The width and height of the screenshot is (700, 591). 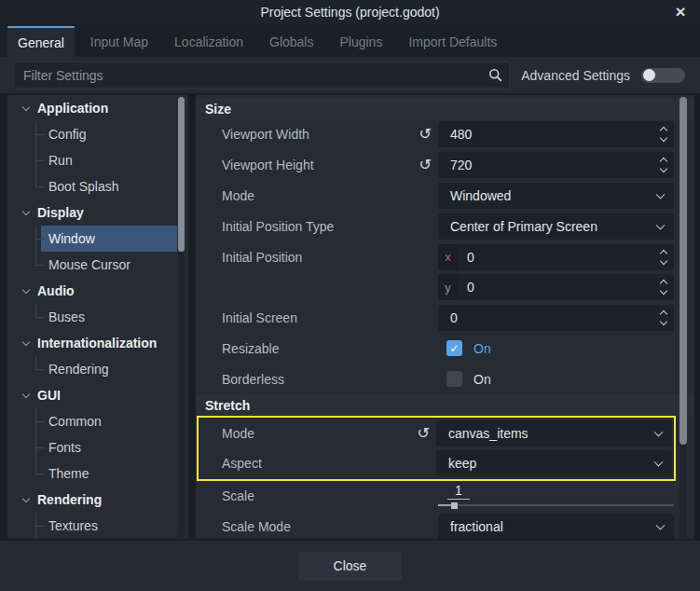 I want to click on search-input, so click(x=261, y=75).